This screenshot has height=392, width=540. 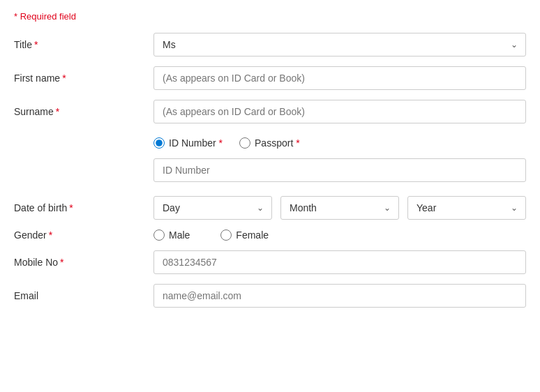 What do you see at coordinates (270, 78) in the screenshot?
I see `first-name-row: First name *` at bounding box center [270, 78].